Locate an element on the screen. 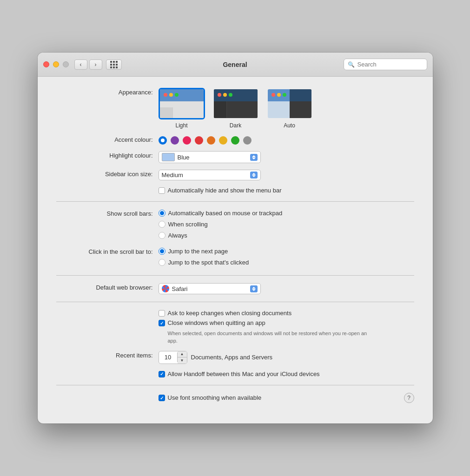 The image size is (470, 476). scroll-bars-always-radio is located at coordinates (162, 235).